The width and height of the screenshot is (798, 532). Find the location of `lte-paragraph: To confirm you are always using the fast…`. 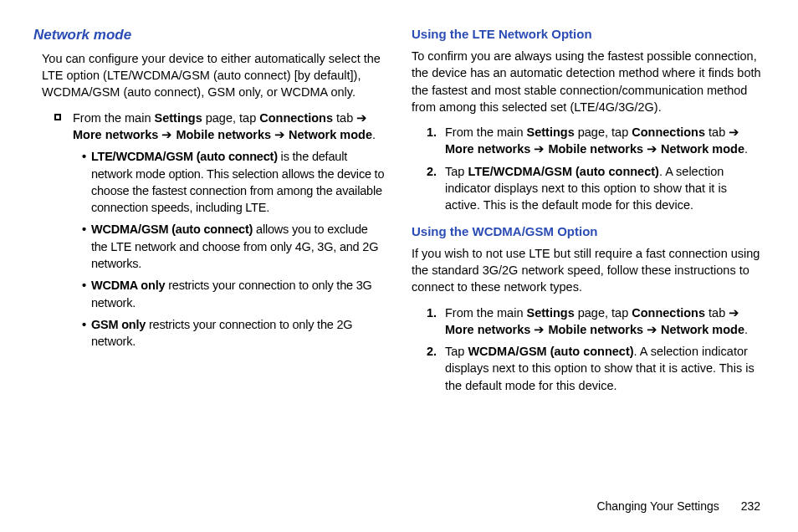

lte-paragraph: To confirm you are always using the fast… is located at coordinates (588, 82).